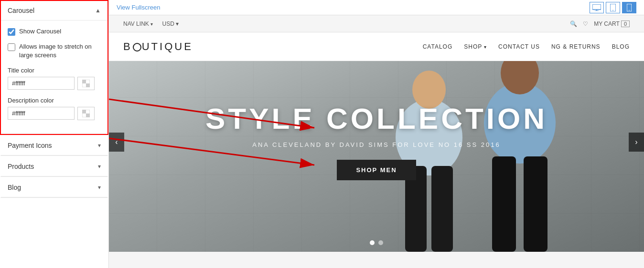 This screenshot has height=268, width=644. I want to click on products-header: Products ▾, so click(54, 167).